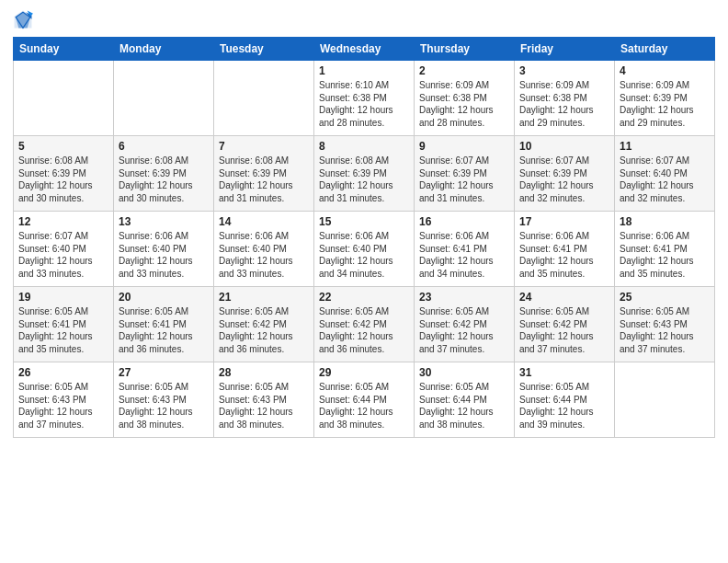 The image size is (728, 563). Describe the element at coordinates (665, 249) in the screenshot. I see `calendar-cell: 18Sunrise: 6:06 AMSunset: 6:41 PMDayligh…` at that location.